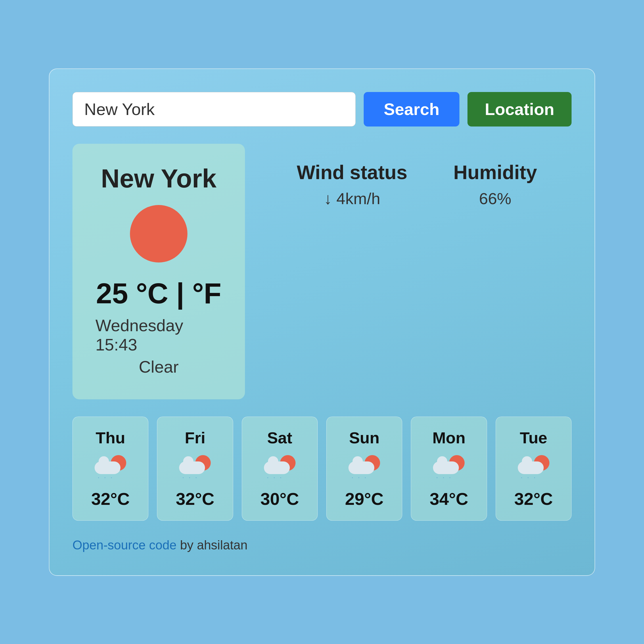 Image resolution: width=644 pixels, height=644 pixels. Describe the element at coordinates (352, 172) in the screenshot. I see `wind-label: Wind status` at that location.